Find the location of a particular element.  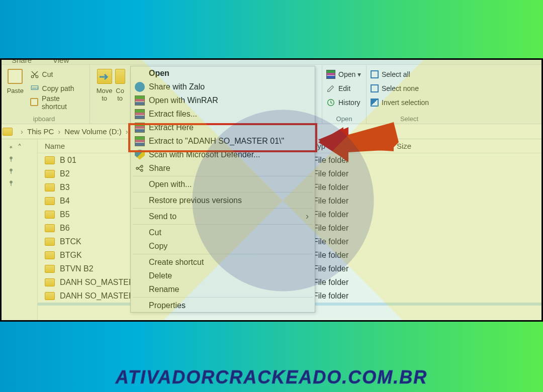

col-size: Size is located at coordinates (427, 146).